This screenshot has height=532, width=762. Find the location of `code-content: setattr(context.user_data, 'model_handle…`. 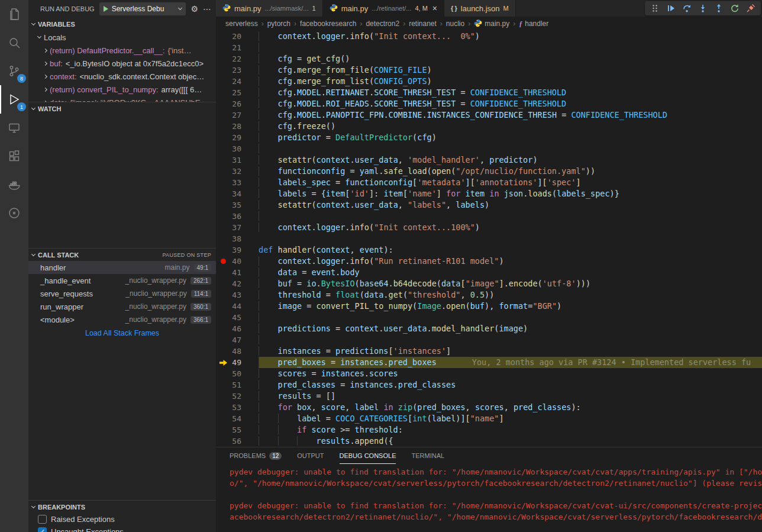

code-content: setattr(context.user_data, 'model_handle… is located at coordinates (510, 160).